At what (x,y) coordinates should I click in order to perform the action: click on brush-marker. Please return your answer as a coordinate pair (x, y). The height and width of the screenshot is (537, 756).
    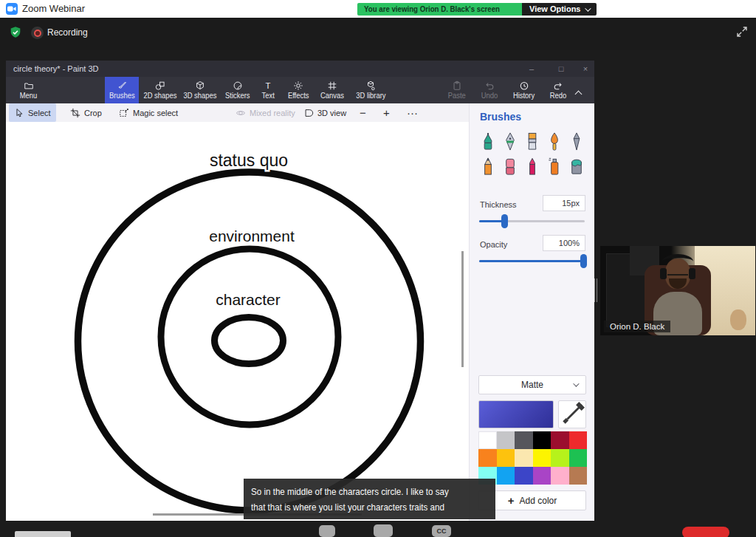
    Looking at the image, I should click on (488, 141).